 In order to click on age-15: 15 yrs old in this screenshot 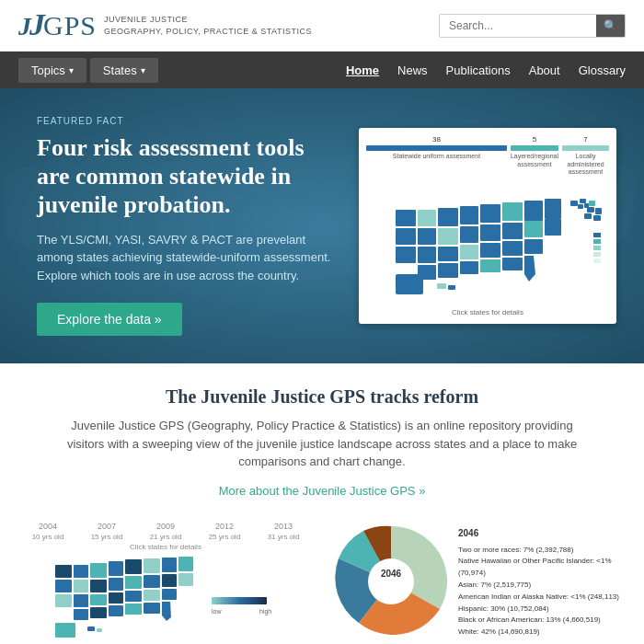, I will do `click(107, 537)`.